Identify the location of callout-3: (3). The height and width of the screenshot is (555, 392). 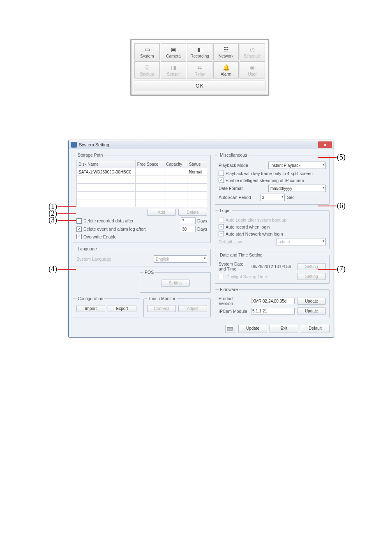
(53, 220).